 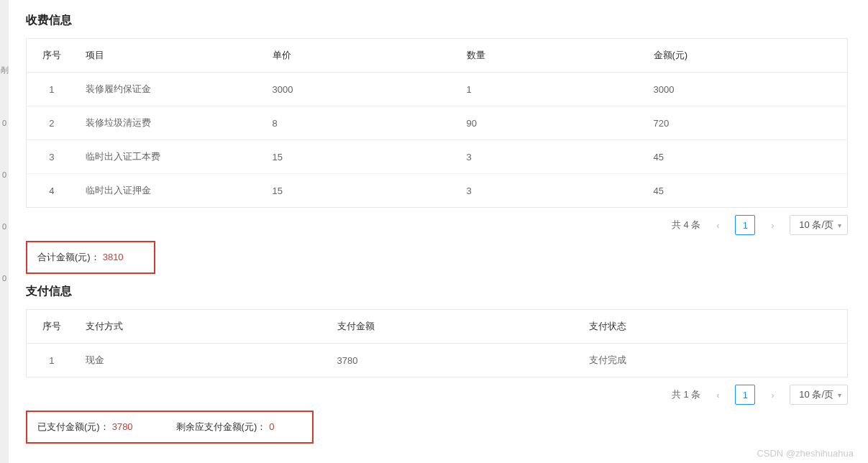 I want to click on table-row: 3 临时出入证工本费 15 3 45, so click(x=437, y=157).